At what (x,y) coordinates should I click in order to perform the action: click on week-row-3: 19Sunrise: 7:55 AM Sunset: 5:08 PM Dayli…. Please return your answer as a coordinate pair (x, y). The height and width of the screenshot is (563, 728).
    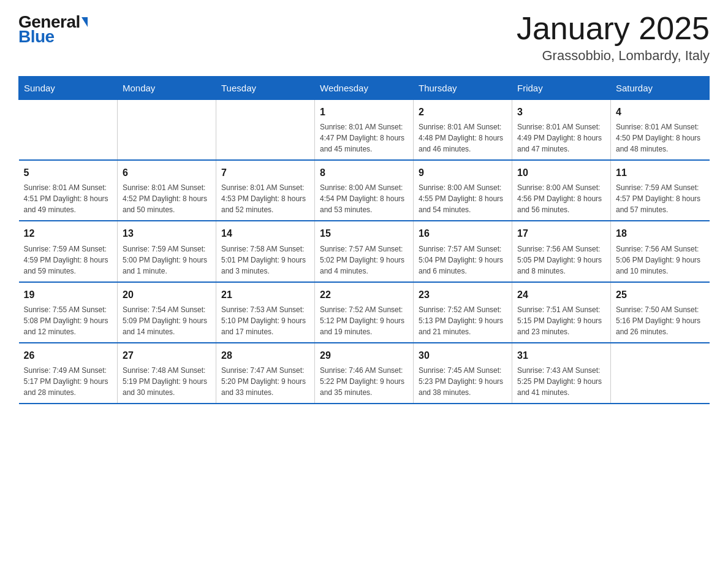
    Looking at the image, I should click on (364, 313).